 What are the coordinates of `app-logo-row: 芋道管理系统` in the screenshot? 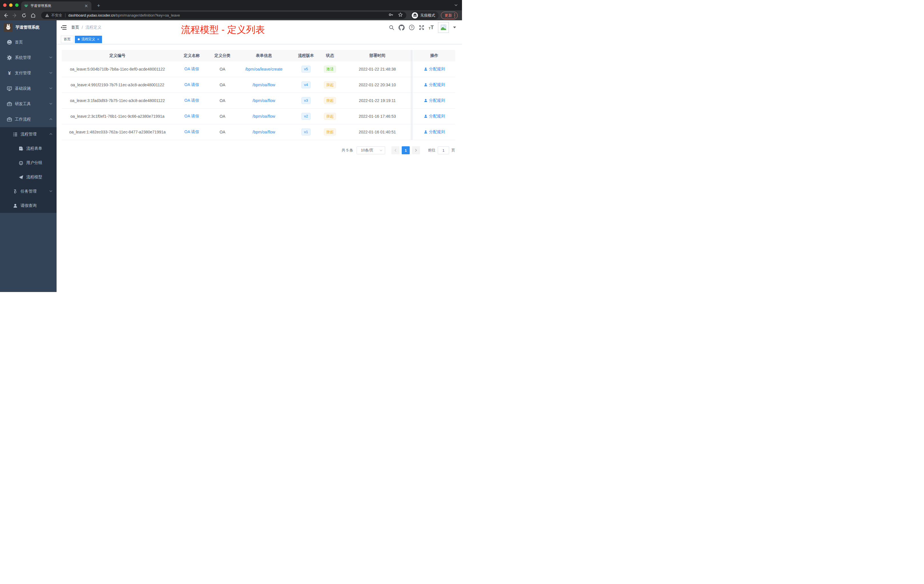 It's located at (28, 28).